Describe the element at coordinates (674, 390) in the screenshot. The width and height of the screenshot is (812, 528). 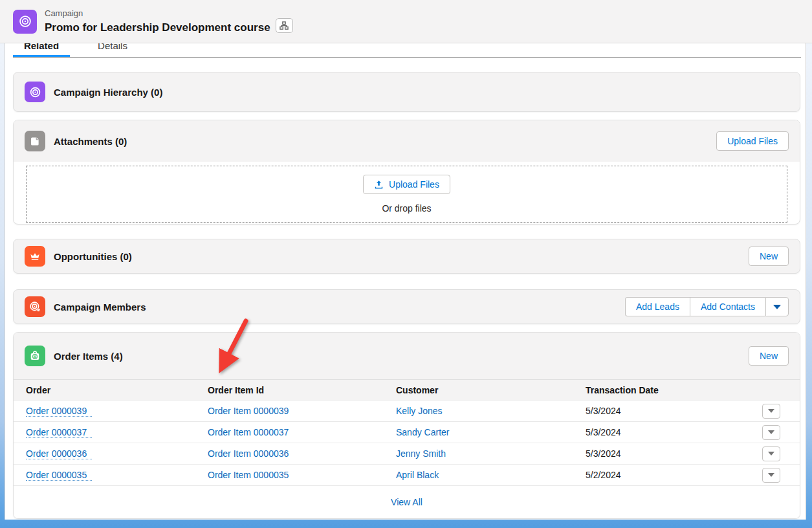
I see `column-header-transaction-date: Transaction Date` at that location.